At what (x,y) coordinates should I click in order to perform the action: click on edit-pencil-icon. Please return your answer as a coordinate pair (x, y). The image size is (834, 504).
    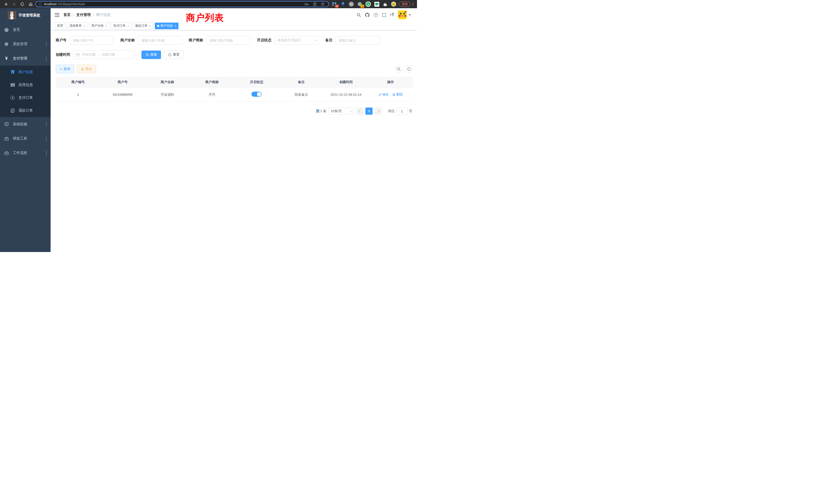
    Looking at the image, I should click on (380, 95).